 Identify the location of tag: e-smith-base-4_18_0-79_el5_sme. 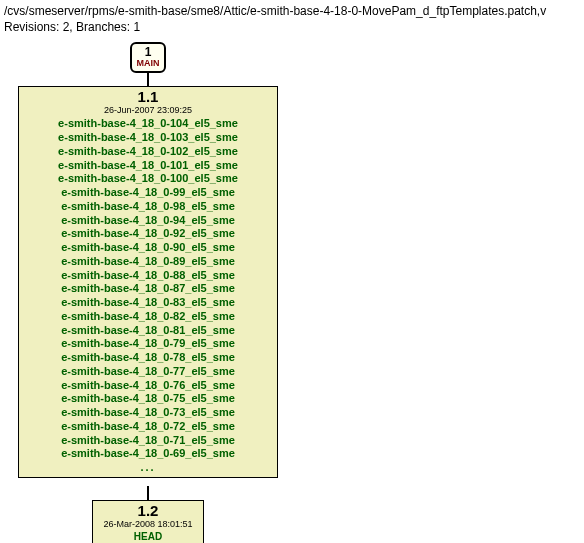
(148, 344).